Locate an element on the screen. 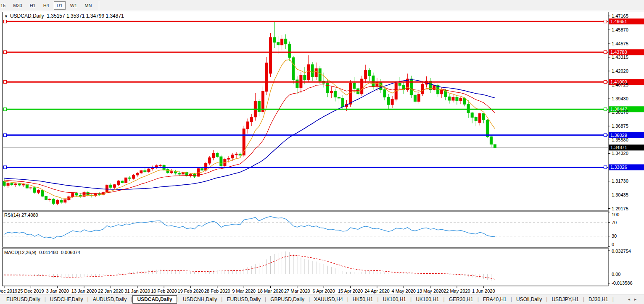 This screenshot has width=644, height=304. price-tick-label: 1.36875 is located at coordinates (620, 126).